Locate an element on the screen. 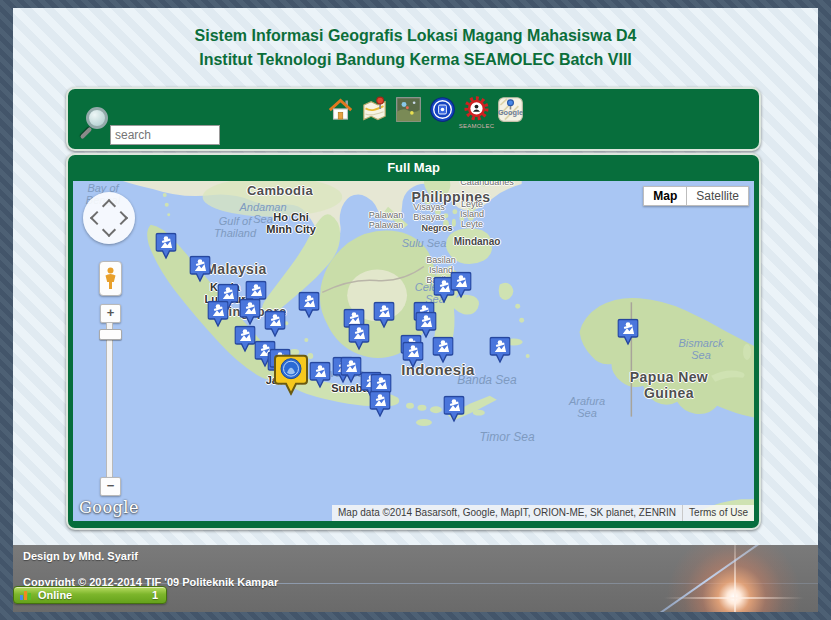 The image size is (831, 620). pan-up-icon is located at coordinates (109, 206).